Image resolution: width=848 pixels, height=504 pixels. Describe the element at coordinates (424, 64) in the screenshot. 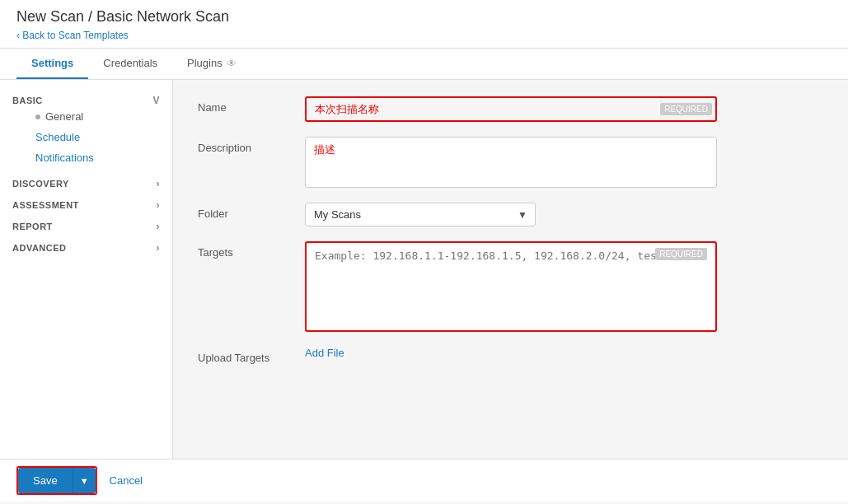

I see `tab-bar: Settings Credentials Plugins 👁` at that location.